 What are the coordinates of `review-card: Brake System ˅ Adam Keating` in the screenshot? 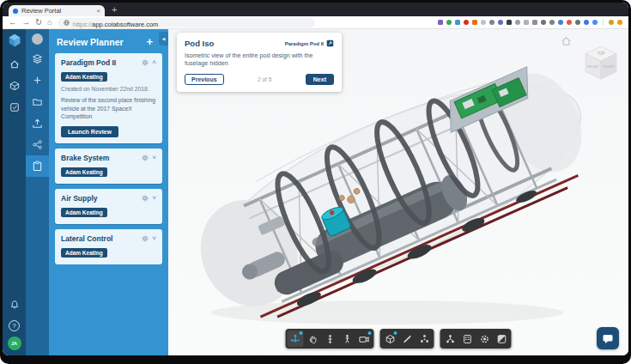 It's located at (108, 167).